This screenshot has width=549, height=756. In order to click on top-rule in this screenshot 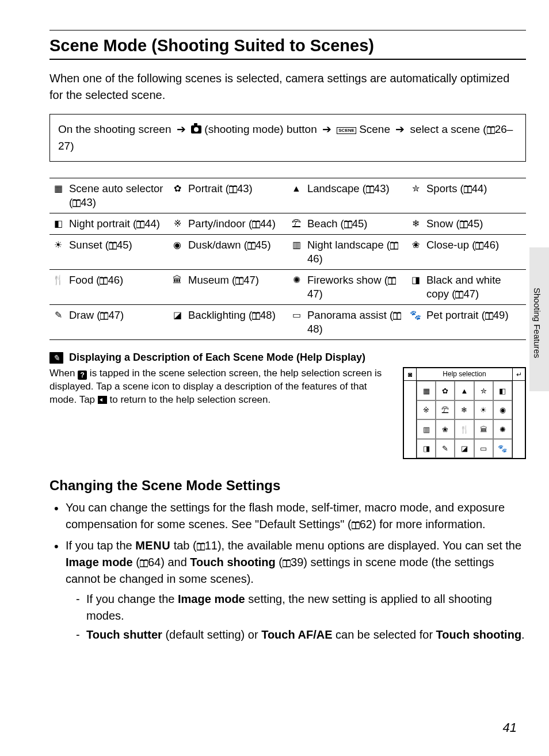, I will do `click(288, 30)`.